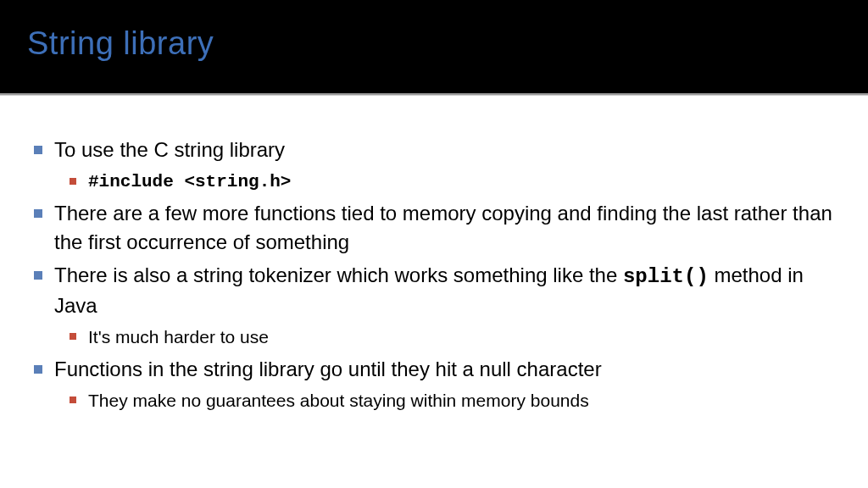 Image resolution: width=868 pixels, height=488 pixels. I want to click on bullet-text: To use the C string library, so click(170, 150).